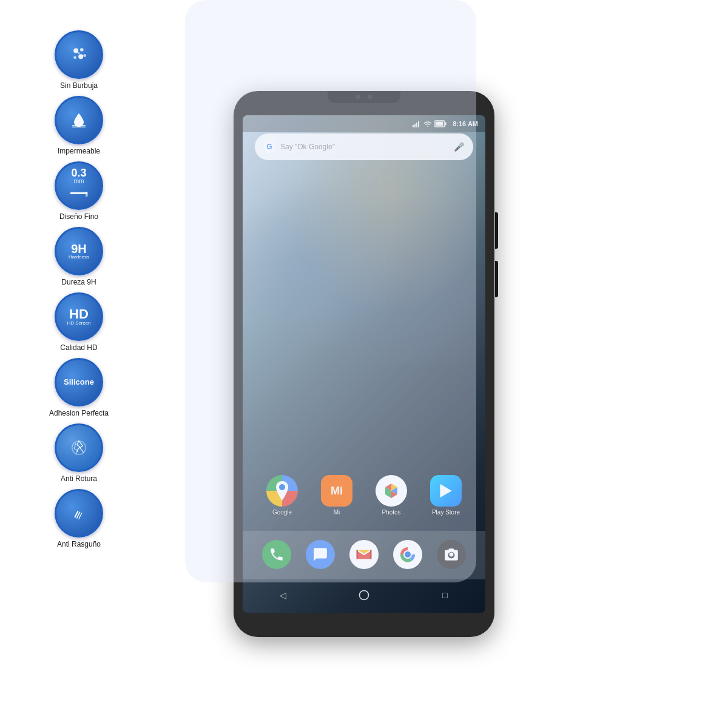 Image resolution: width=728 pixels, height=728 pixels. Describe the element at coordinates (79, 186) in the screenshot. I see `thin-icon-content: 0.3 mm` at that location.